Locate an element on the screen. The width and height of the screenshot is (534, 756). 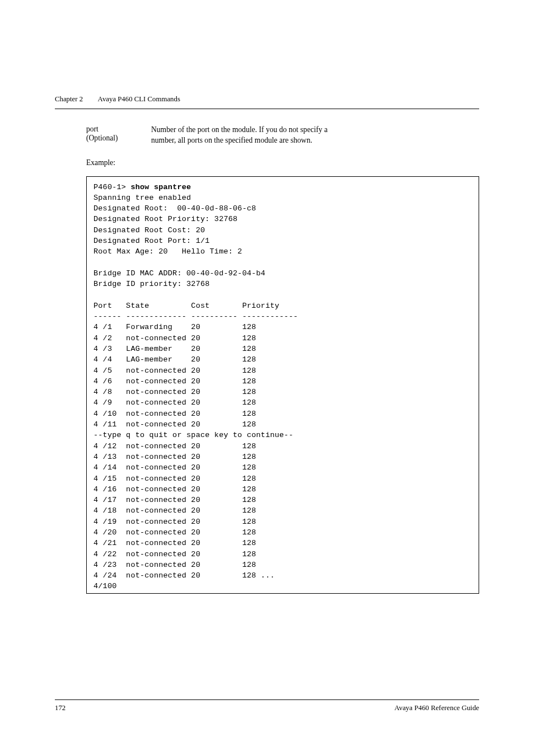
header-rule is located at coordinates (267, 109).